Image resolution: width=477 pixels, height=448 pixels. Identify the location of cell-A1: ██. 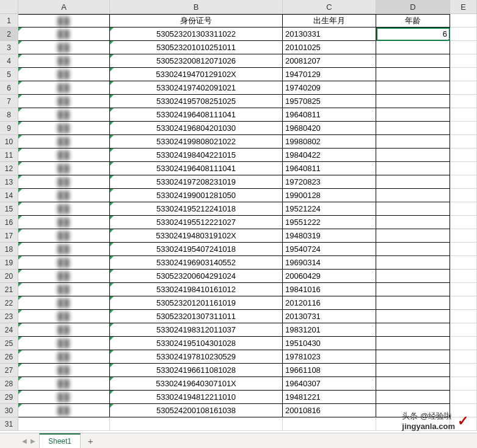
(64, 21).